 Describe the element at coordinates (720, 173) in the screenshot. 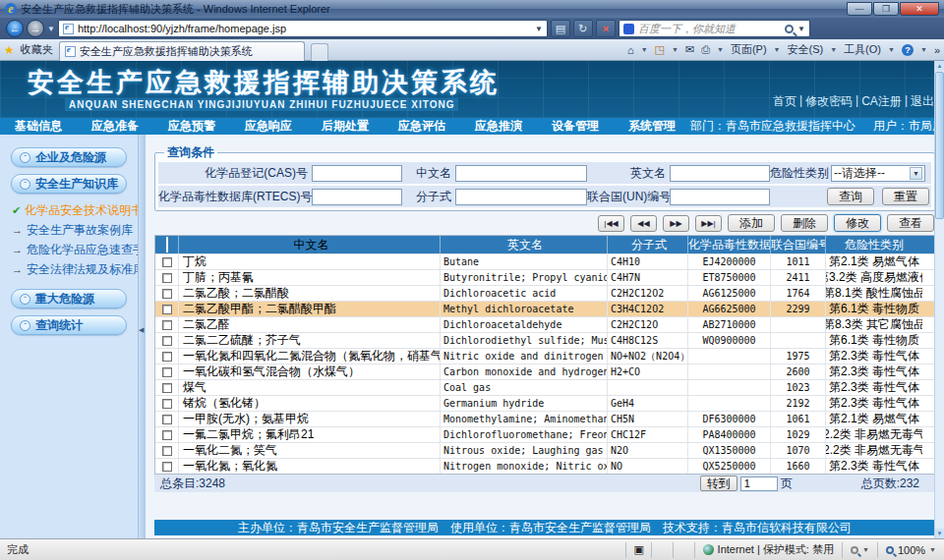

I see `english-name-input` at that location.